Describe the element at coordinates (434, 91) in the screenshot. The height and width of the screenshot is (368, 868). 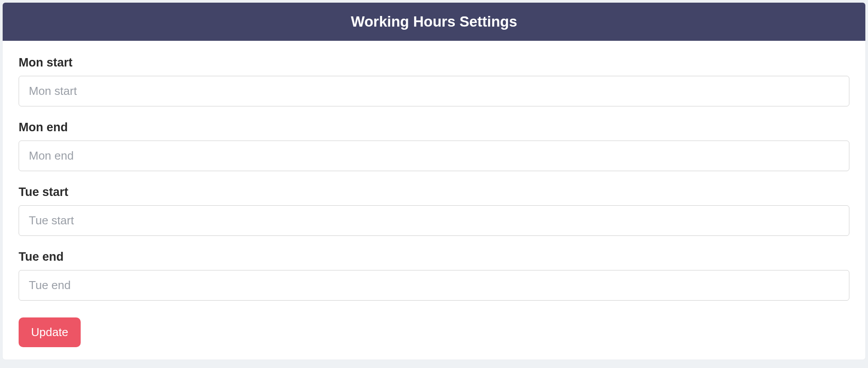
I see `input-mon-start` at that location.